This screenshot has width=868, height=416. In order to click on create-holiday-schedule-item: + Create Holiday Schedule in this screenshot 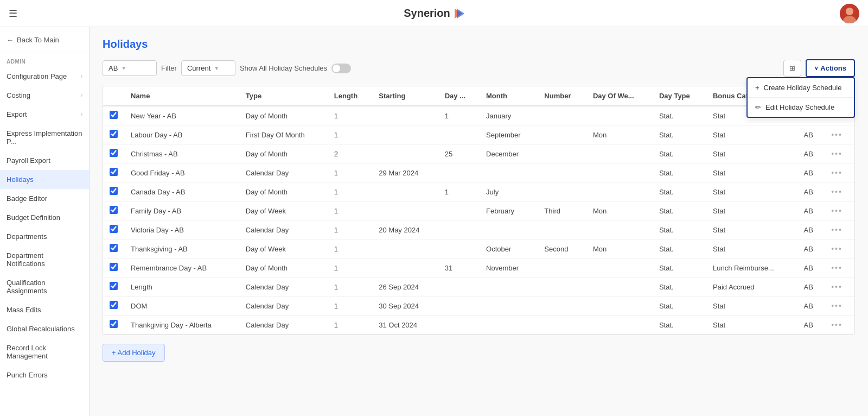, I will do `click(801, 88)`.